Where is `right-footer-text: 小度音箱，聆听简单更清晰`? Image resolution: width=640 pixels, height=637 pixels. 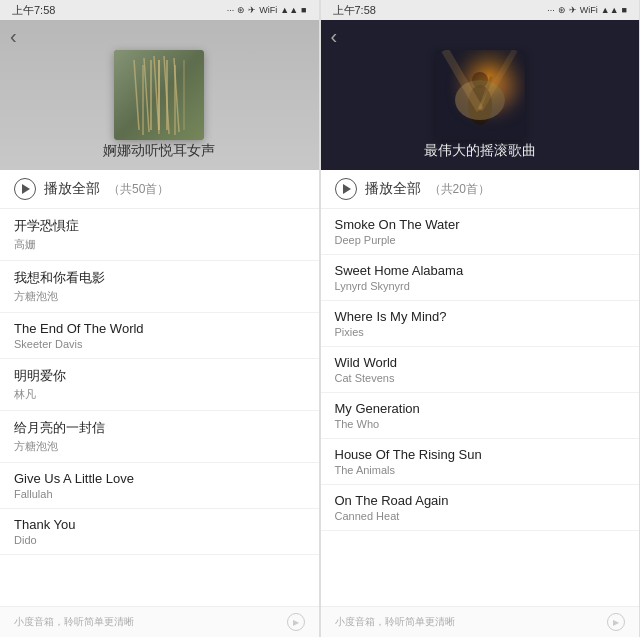 right-footer-text: 小度音箱，聆听简单更清晰 is located at coordinates (395, 622).